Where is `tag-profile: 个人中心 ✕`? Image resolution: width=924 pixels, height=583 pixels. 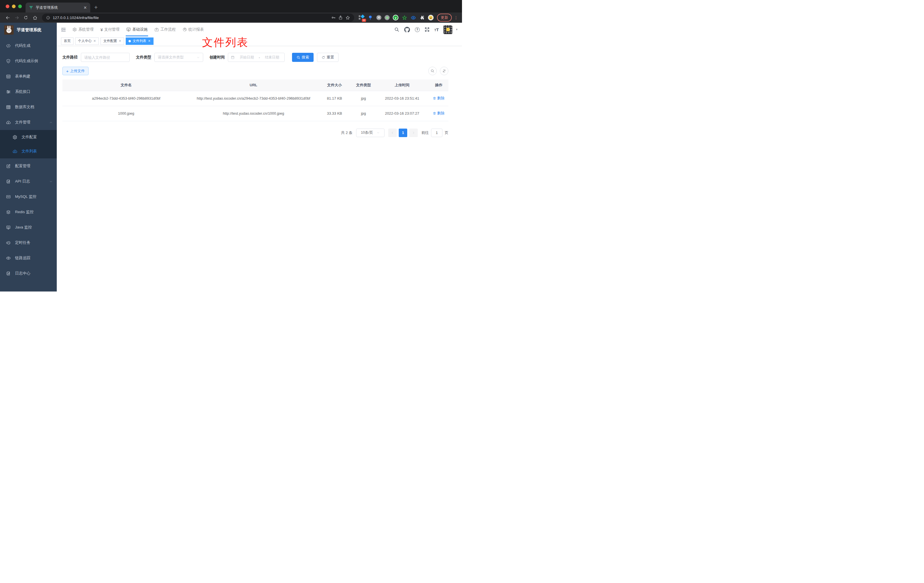
tag-profile: 个人中心 ✕ is located at coordinates (87, 41).